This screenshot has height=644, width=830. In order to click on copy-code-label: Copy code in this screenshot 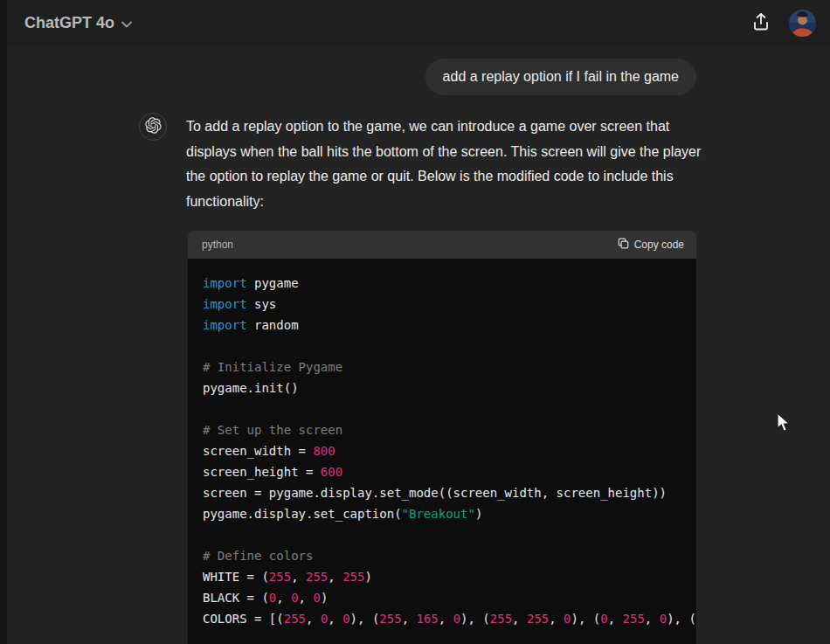, I will do `click(659, 245)`.